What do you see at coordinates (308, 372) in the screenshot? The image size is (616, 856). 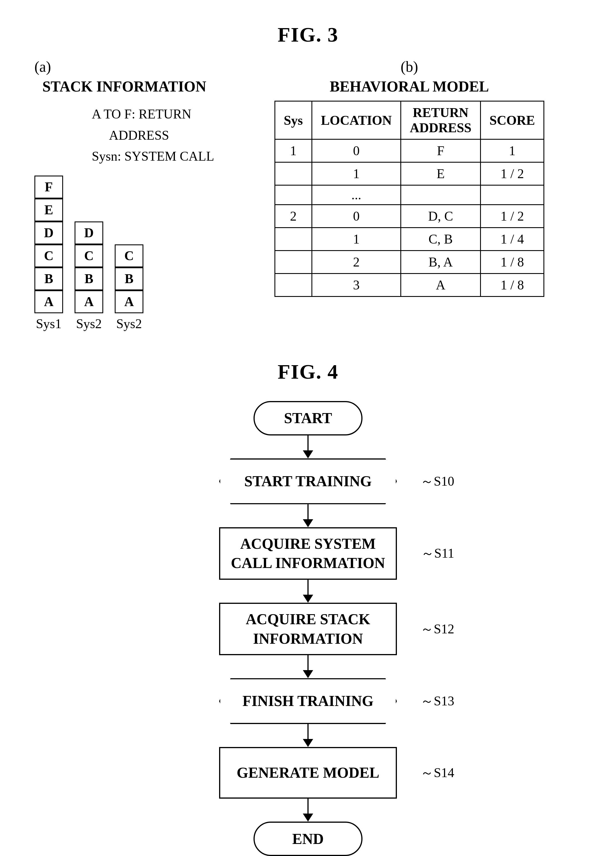 I see `fig4-title: FIG. 4` at bounding box center [308, 372].